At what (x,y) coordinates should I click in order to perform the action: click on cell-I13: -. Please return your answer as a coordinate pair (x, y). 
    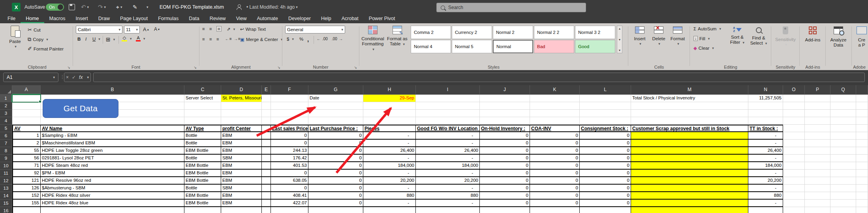
    Looking at the image, I should click on (448, 189).